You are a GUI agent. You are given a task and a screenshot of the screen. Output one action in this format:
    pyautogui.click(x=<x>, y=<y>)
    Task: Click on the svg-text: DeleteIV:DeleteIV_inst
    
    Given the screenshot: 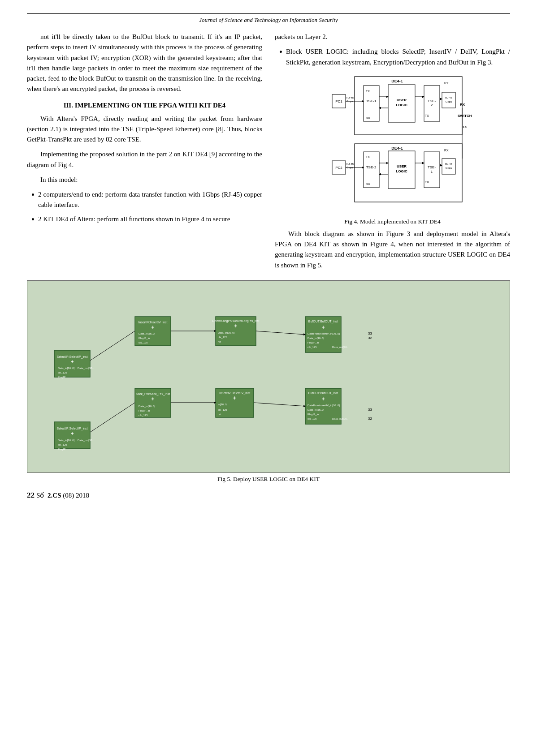 What is the action you would take?
    pyautogui.click(x=234, y=393)
    